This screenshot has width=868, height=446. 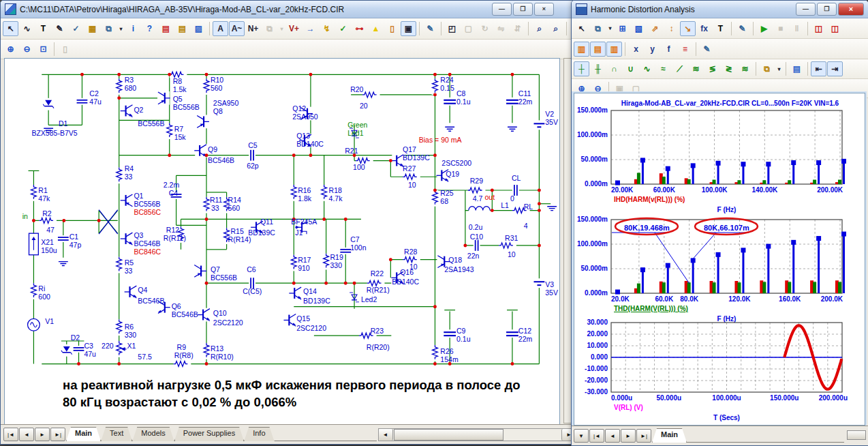 What do you see at coordinates (270, 29) in the screenshot?
I see `copy-icon: ⧉` at bounding box center [270, 29].